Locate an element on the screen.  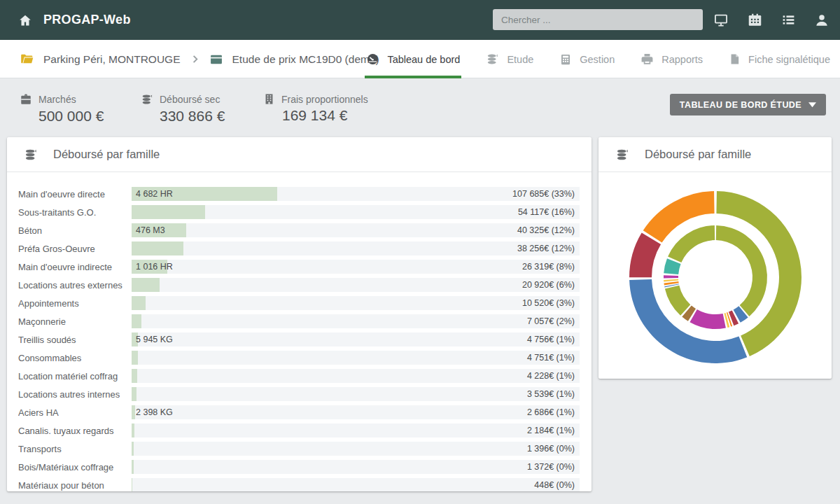
bar-track: 5 945 KG4 756€ (1%) is located at coordinates (356, 340).